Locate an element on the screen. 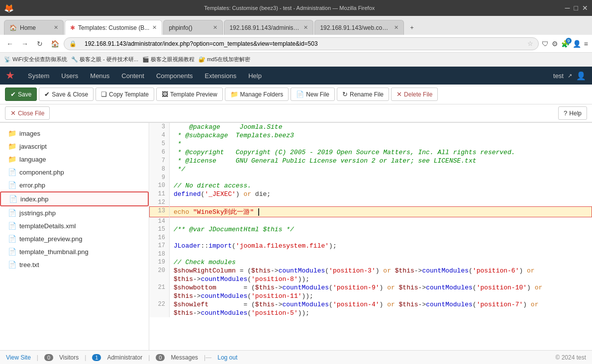 This screenshot has height=364, width=592. forward-button: → is located at coordinates (25, 44).